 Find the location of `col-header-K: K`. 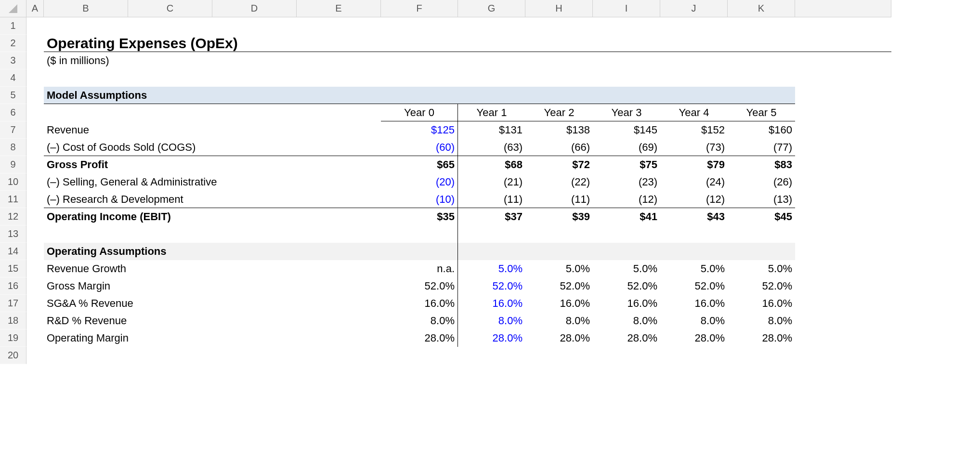

col-header-K: K is located at coordinates (761, 9).